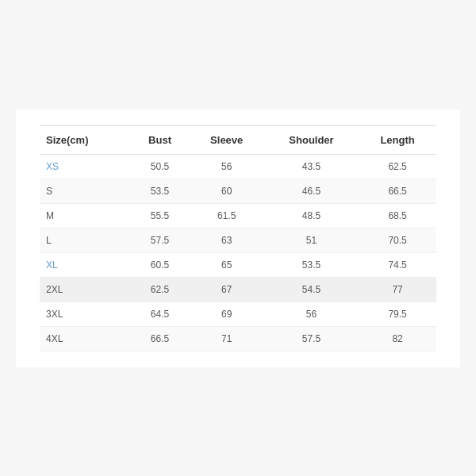 The image size is (476, 476). Describe the element at coordinates (86, 140) in the screenshot. I see `header-size: Size(cm)` at that location.